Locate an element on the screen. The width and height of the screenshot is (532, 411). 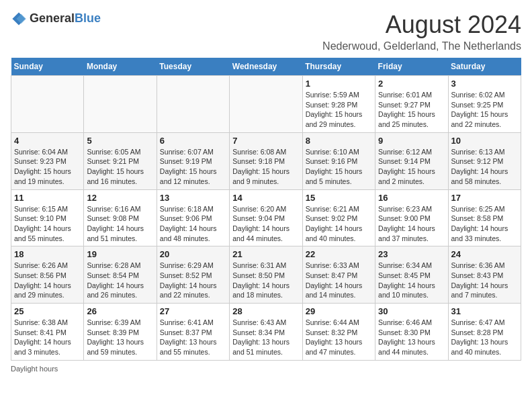
day-number: 16 is located at coordinates (411, 197).